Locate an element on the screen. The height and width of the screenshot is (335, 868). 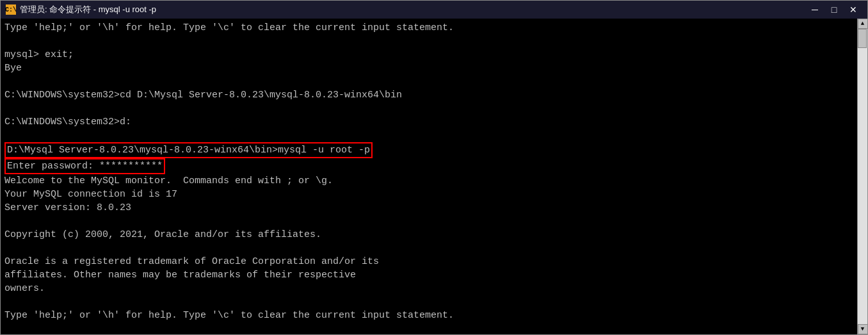
scrollbar: ▲ ▼ is located at coordinates (862, 177).